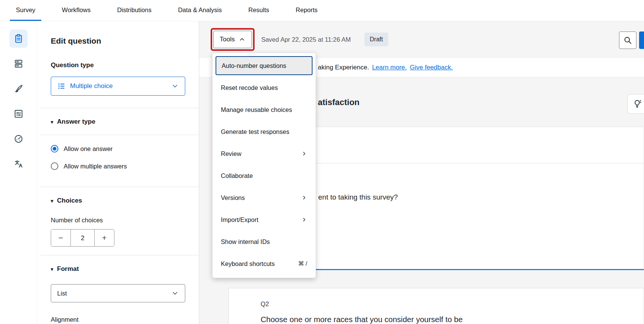 Image resolution: width=644 pixels, height=324 pixels. I want to click on answer-type-heading: Answer type, so click(77, 122).